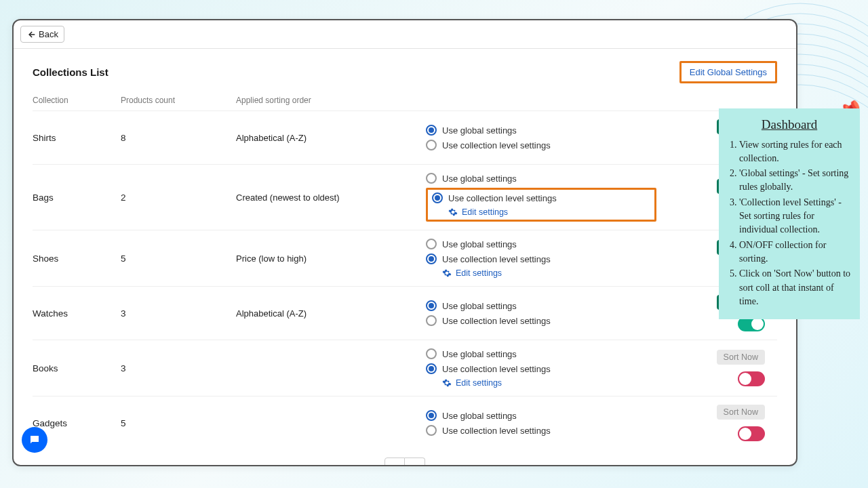 The height and width of the screenshot is (488, 868). Describe the element at coordinates (795, 152) in the screenshot. I see `annotation-item: View sorting rules for each collection.` at that location.